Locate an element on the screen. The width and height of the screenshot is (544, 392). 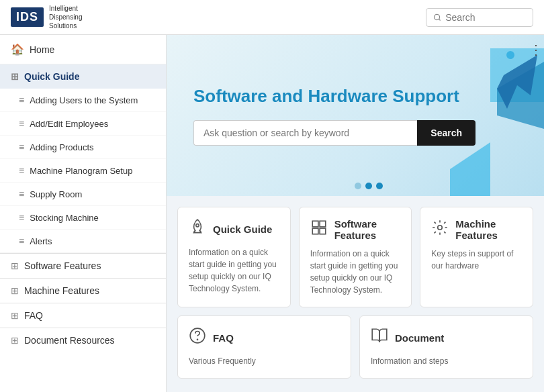
faq-icon: ⊞ is located at coordinates (15, 315).